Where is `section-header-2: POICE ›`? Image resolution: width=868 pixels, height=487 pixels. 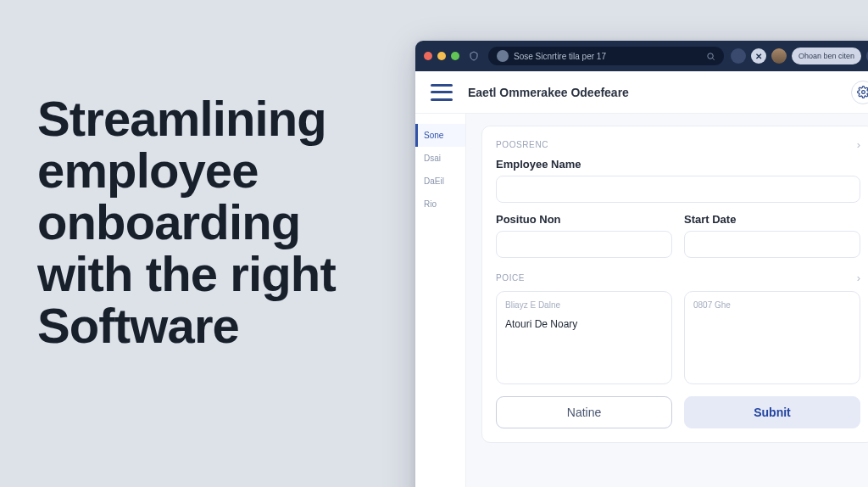
section-header-2: POICE › is located at coordinates (678, 278).